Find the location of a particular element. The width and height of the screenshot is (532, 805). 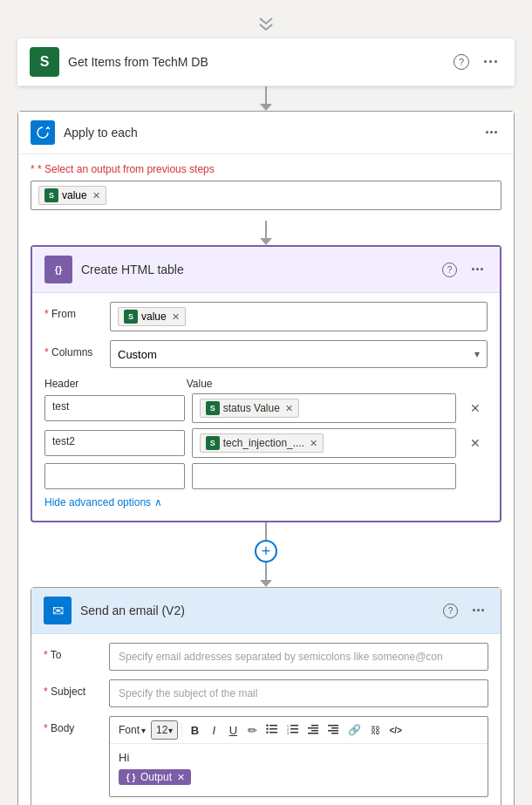

from-value-icon: S is located at coordinates (131, 317).